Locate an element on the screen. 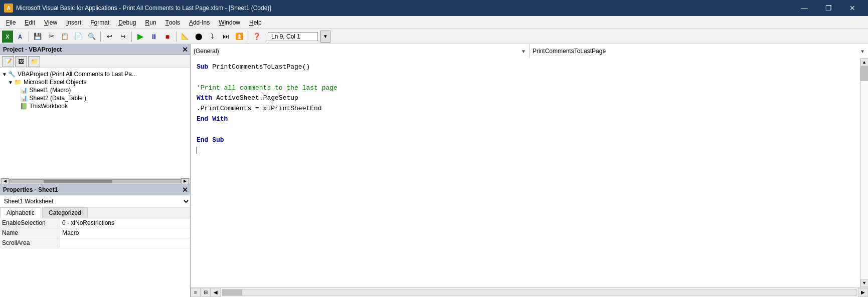  menu-bar: File Edit View Insert Format Debug Run T… is located at coordinates (434, 23).